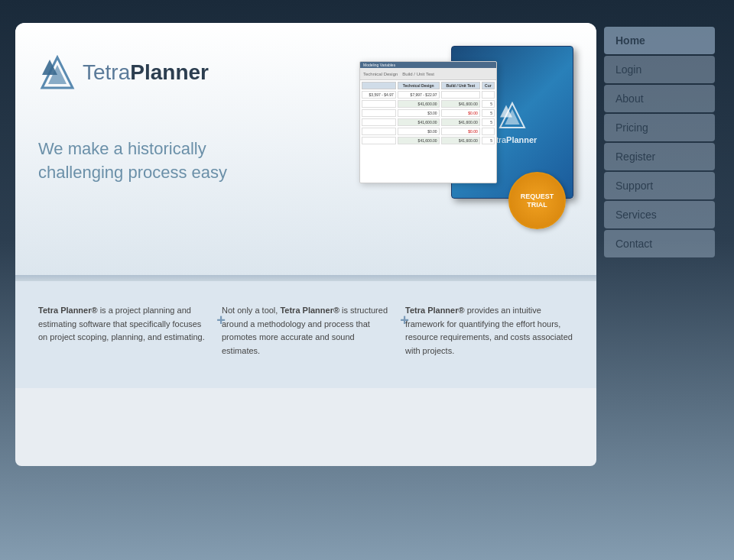 The height and width of the screenshot is (560, 734). Describe the element at coordinates (199, 115) in the screenshot. I see `hero-left: TetraPlanner We make a historically chal…` at that location.